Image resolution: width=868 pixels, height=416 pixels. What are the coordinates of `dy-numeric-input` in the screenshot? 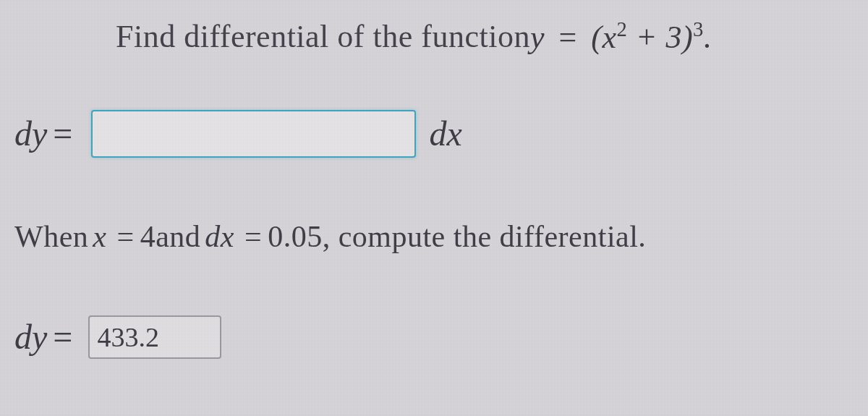 It's located at (155, 337).